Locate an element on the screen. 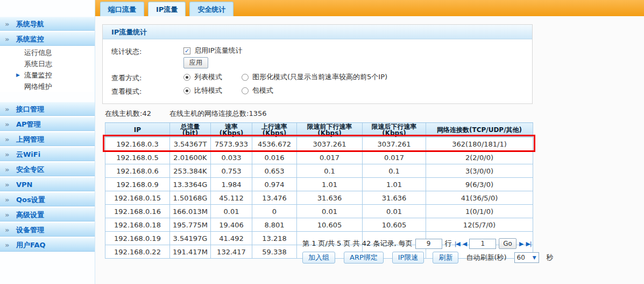  sidebar-subitem: 网络维护 is located at coordinates (47, 86).